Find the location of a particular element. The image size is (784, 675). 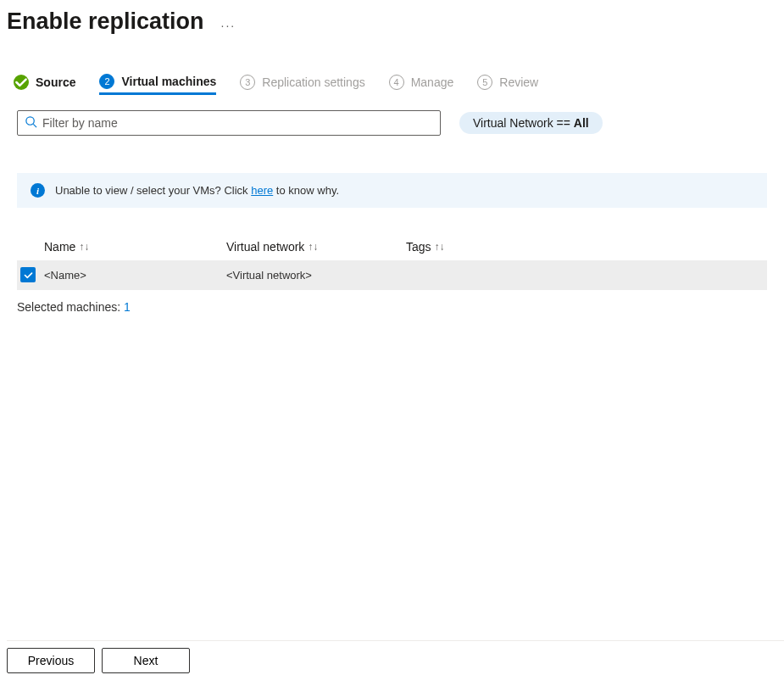

step-number-icon: 4 is located at coordinates (397, 82).